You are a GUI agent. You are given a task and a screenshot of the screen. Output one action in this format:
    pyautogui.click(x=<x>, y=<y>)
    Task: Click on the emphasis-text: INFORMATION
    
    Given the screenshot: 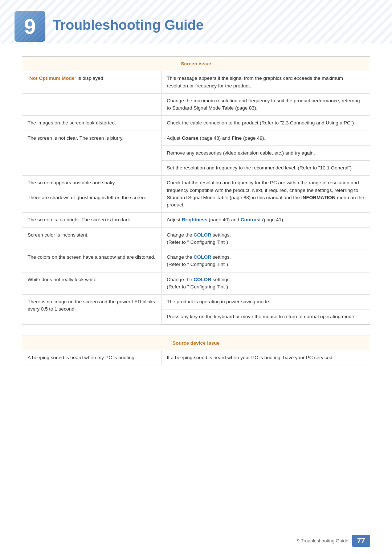 What is the action you would take?
    pyautogui.click(x=318, y=197)
    